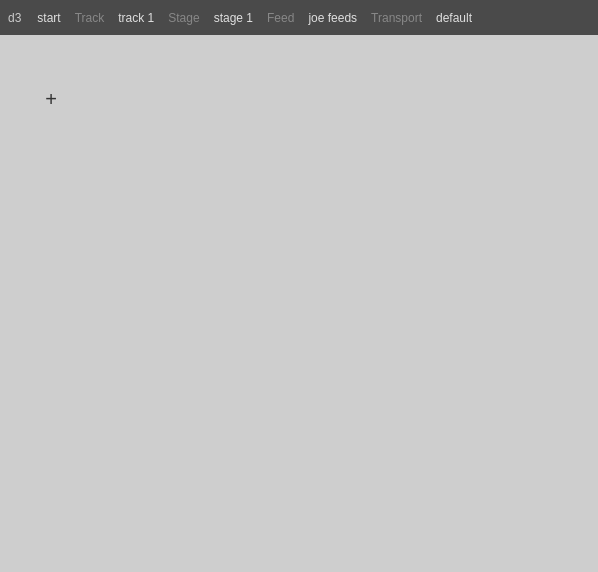 Image resolution: width=598 pixels, height=572 pixels. Describe the element at coordinates (16, 18) in the screenshot. I see `app-id: d3` at that location.